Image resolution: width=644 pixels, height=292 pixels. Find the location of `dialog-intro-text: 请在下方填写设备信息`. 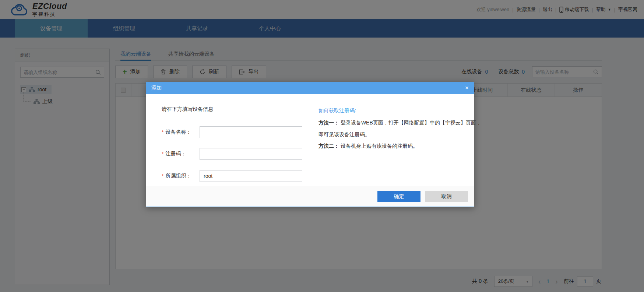

dialog-intro-text: 请在下方填写设备信息 is located at coordinates (187, 109).